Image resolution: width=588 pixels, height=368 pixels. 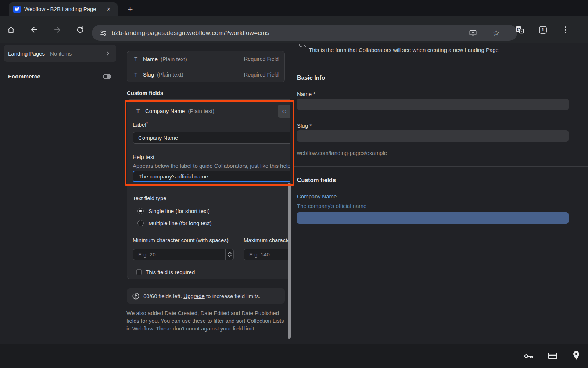 What do you see at coordinates (206, 59) in the screenshot?
I see `field-row-name: T Name (Plain text) Required Field` at bounding box center [206, 59].